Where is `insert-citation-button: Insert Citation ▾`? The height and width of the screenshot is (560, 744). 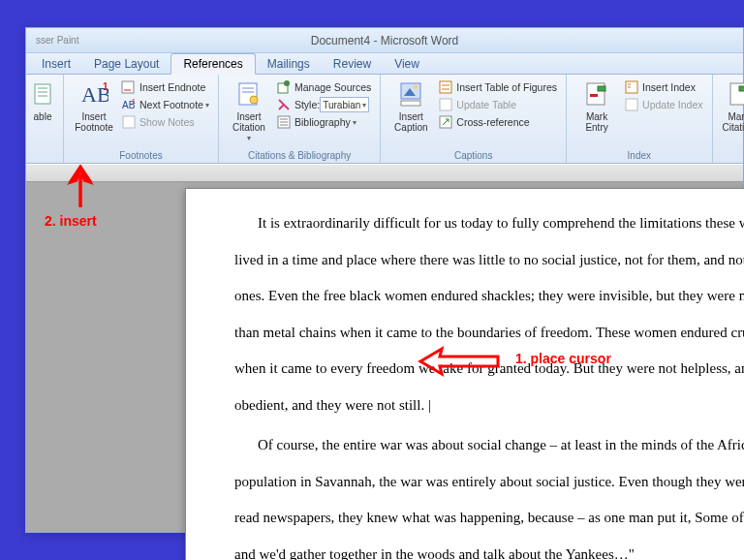 insert-citation-button: Insert Citation ▾ is located at coordinates (249, 110).